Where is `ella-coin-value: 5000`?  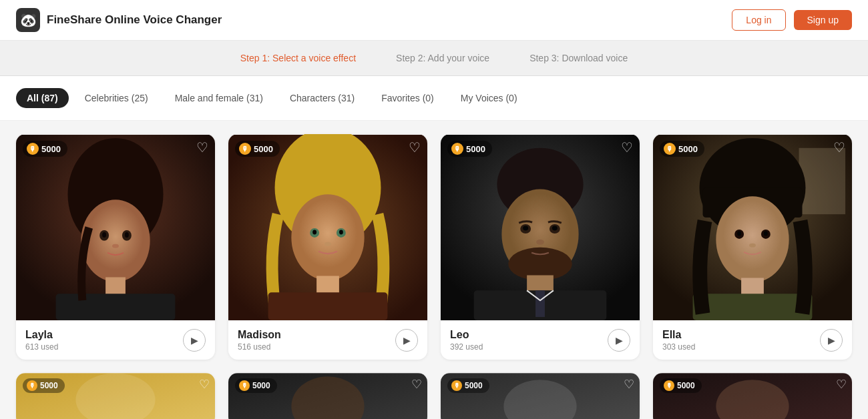
ella-coin-value: 5000 is located at coordinates (688, 149).